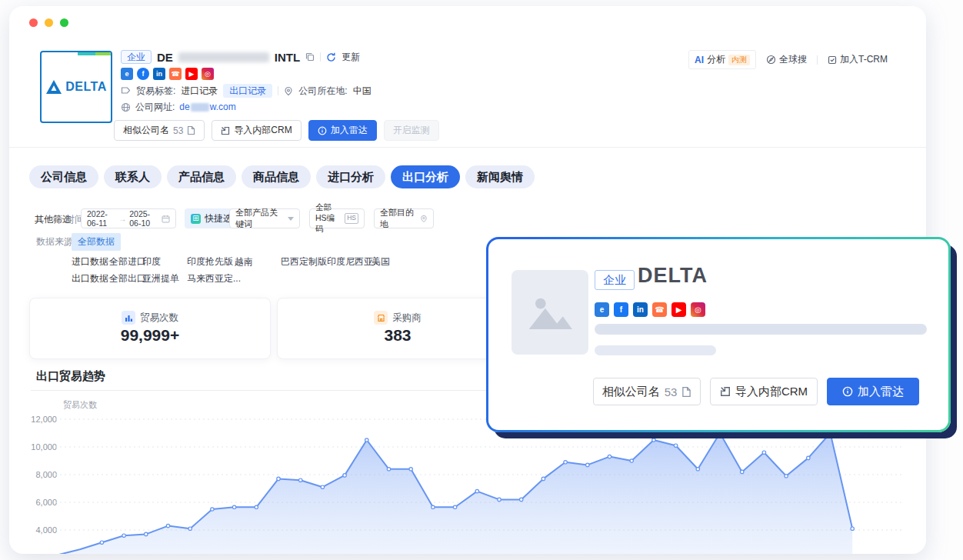  Describe the element at coordinates (55, 242) in the screenshot. I see `data-source-label: 数据来源` at that location.